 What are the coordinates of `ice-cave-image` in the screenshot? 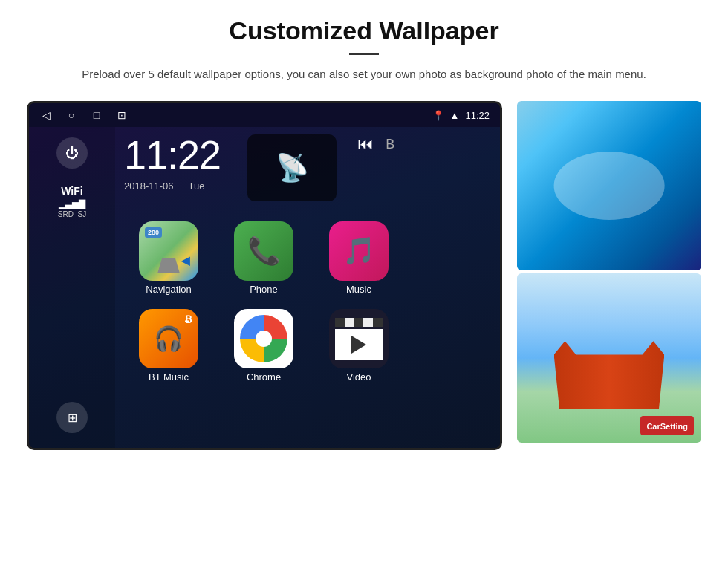 It's located at (609, 186).